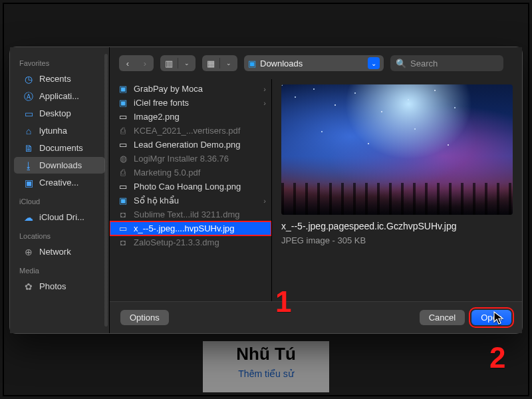 The image size is (532, 399). Describe the element at coordinates (60, 286) in the screenshot. I see `sidebar-item-photos: ✿Photos` at that location.